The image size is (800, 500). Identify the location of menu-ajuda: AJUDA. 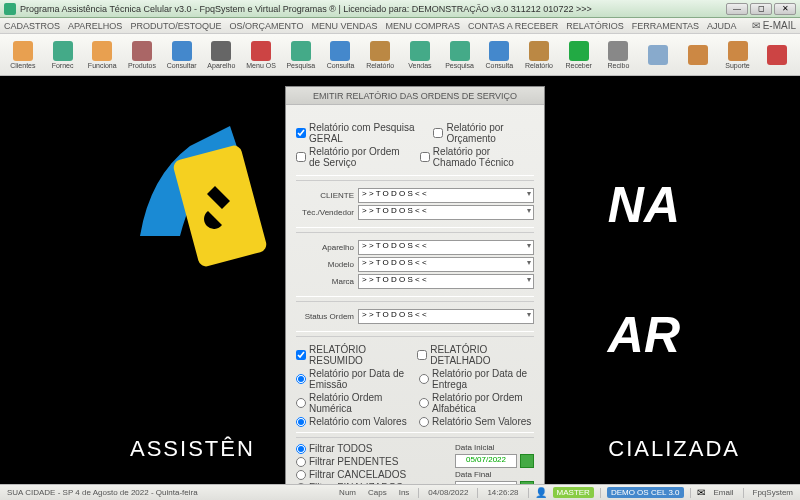
(722, 26).